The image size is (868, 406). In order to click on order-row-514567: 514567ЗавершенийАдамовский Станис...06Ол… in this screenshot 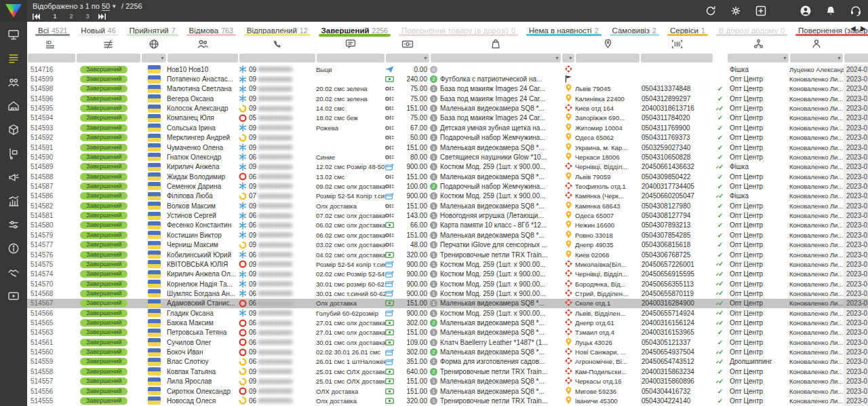, I will do `click(448, 303)`.